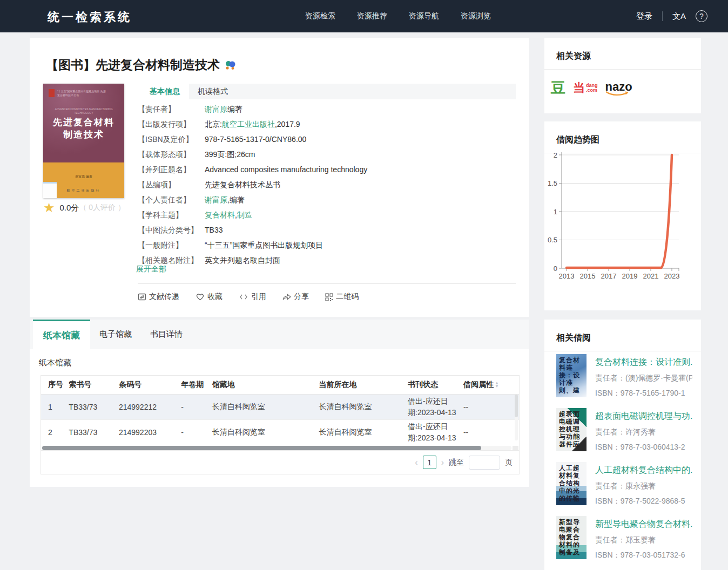  I want to click on field-text: ,2017.9, so click(287, 124).